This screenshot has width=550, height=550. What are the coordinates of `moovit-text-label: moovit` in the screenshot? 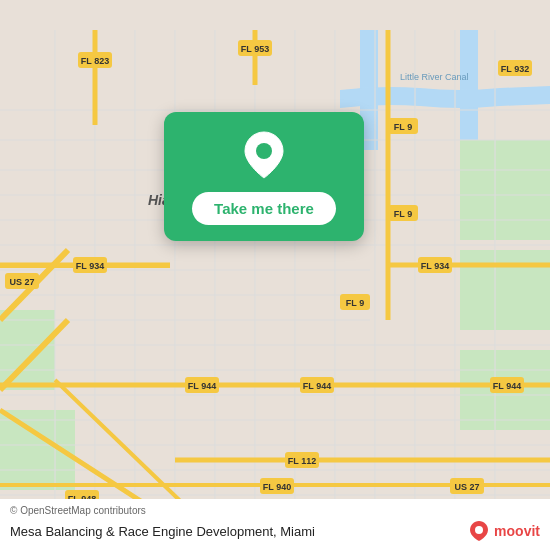 It's located at (517, 531).